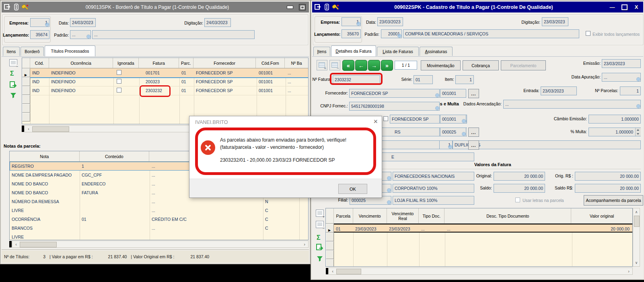 The width and height of the screenshot is (644, 282). Describe the element at coordinates (81, 73) in the screenshot. I see `cell-ocorrencia: INDEFINIDO` at that location.